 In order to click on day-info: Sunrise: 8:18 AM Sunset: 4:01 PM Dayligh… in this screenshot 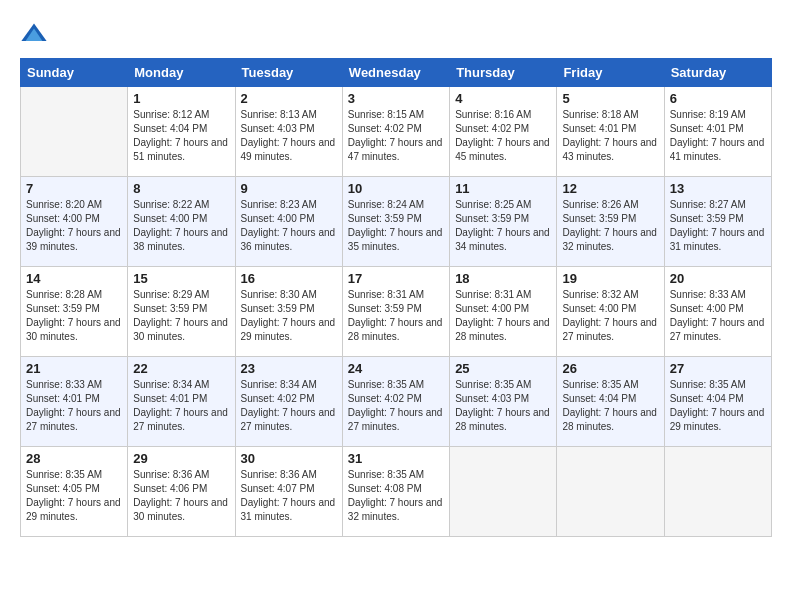, I will do `click(610, 136)`.